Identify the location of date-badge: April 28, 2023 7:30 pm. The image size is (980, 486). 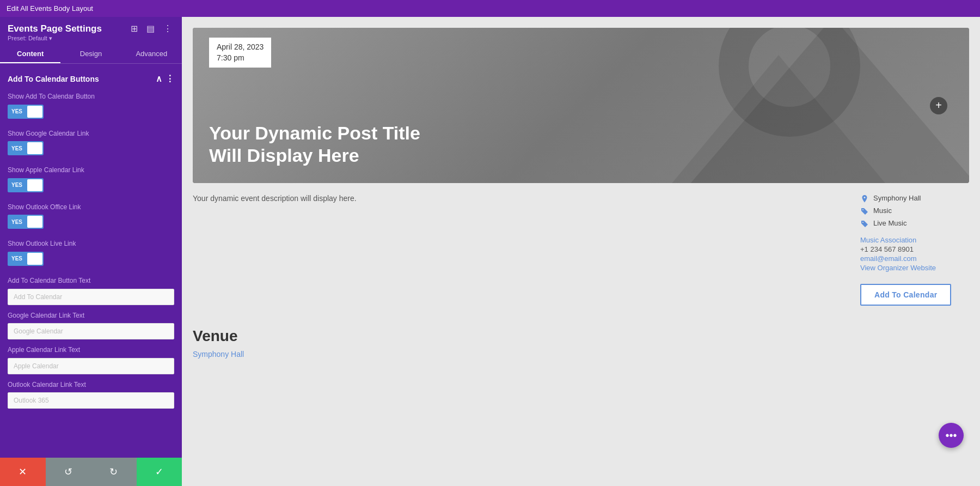
(240, 52).